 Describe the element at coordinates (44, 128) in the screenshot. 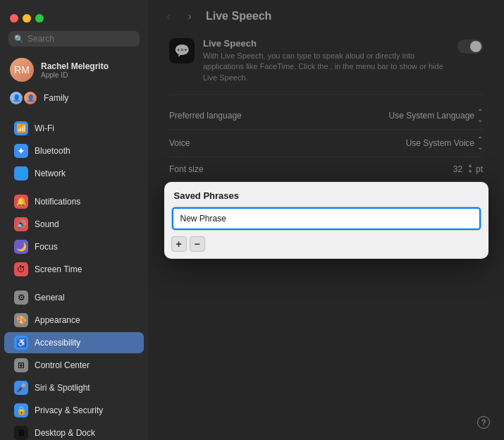

I see `sidebar-item-label: Wi-Fi` at that location.